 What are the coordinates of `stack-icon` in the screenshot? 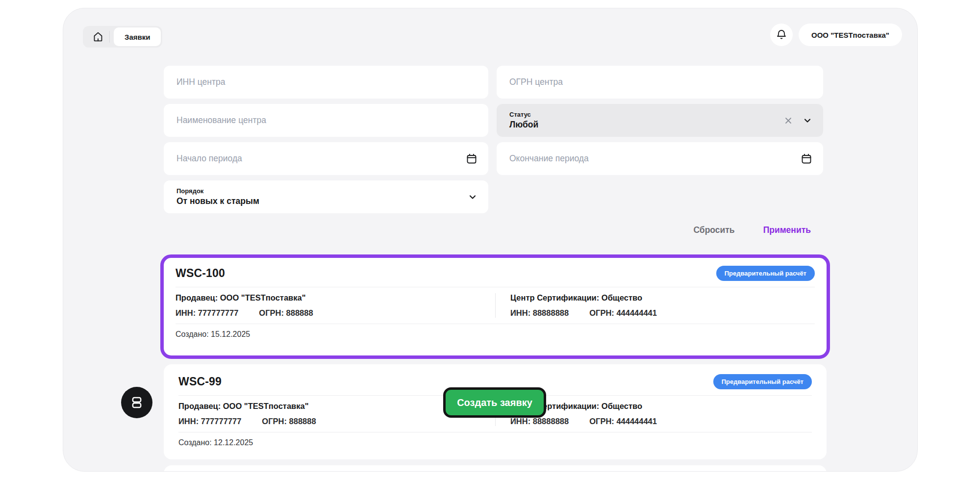 It's located at (137, 403).